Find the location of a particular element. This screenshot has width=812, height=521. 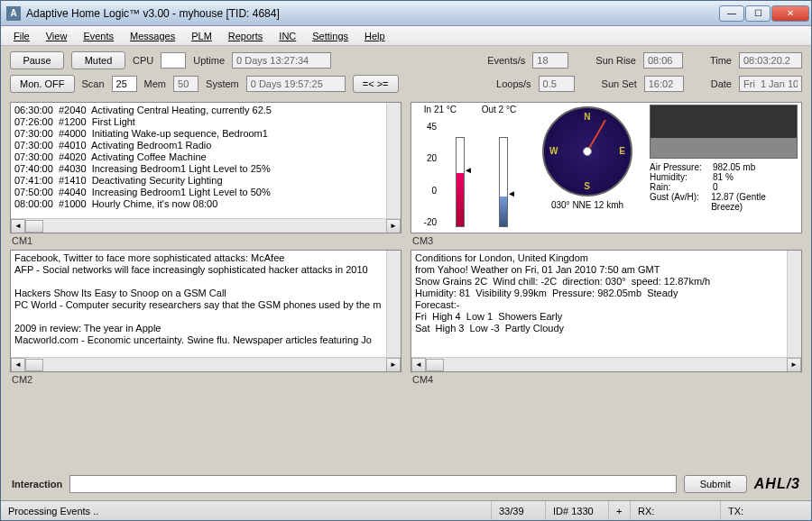

cm1-label: CM1 is located at coordinates (206, 240).